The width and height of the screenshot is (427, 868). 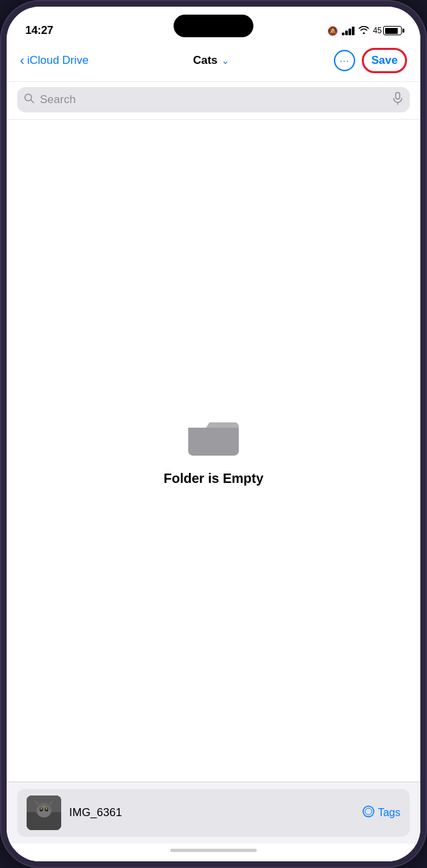 What do you see at coordinates (44, 813) in the screenshot?
I see `thumbnail-image` at bounding box center [44, 813].